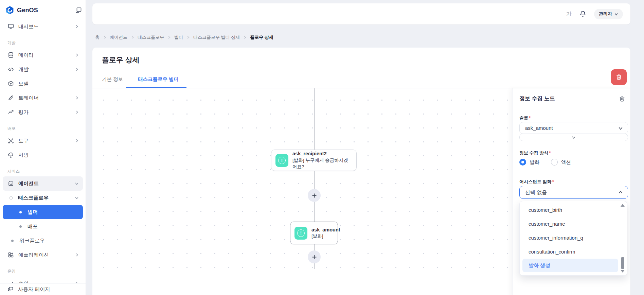  What do you see at coordinates (119, 37) in the screenshot?
I see `breadcrumb-agent: 에이전트` at bounding box center [119, 37].